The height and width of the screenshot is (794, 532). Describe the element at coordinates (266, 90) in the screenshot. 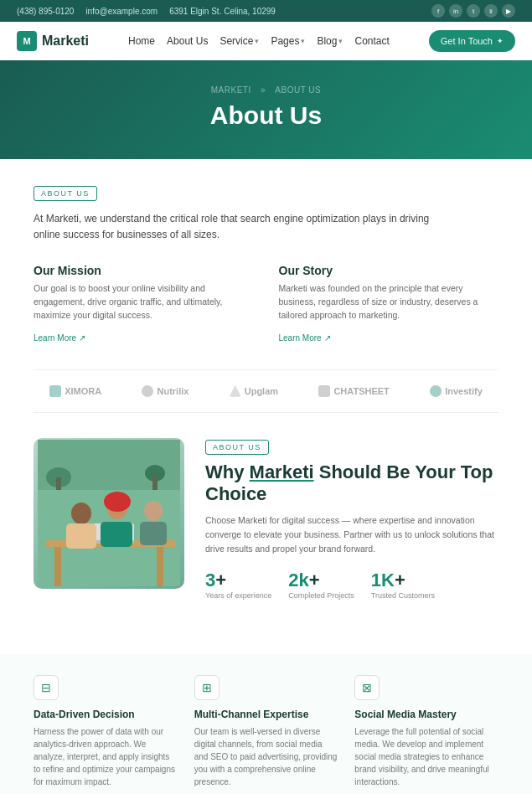

I see `breadcrumb: MARKETI » ABOUT US` at that location.